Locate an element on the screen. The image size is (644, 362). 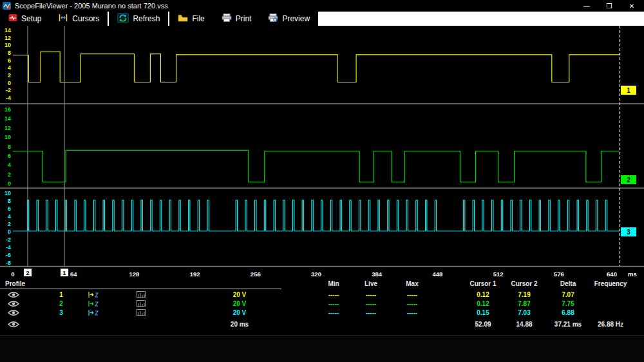
toolbar-group-refresh: Refresh is located at coordinates (138, 19).